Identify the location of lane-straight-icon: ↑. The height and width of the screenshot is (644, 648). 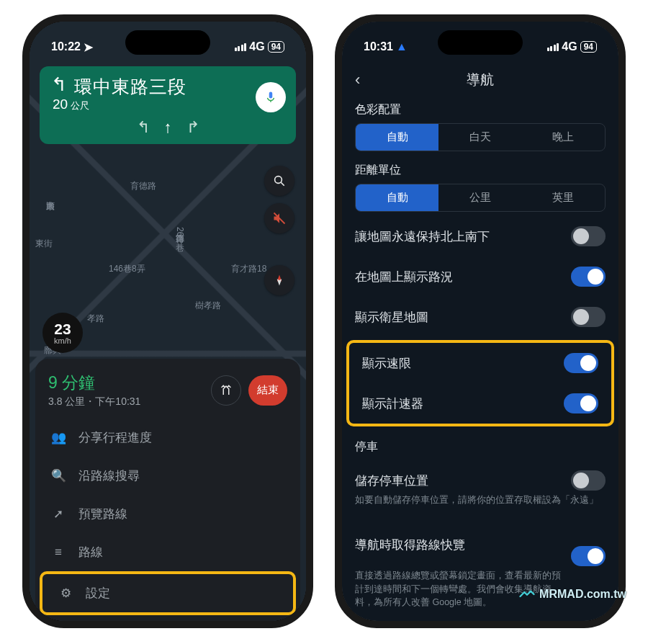
(168, 128).